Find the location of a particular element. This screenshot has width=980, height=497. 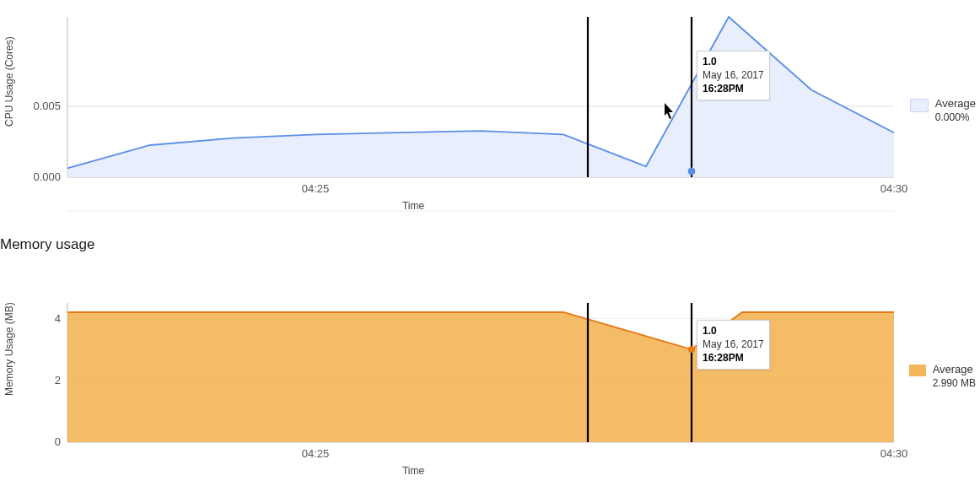

mem-tooltip-time: 16:28PM is located at coordinates (724, 358).